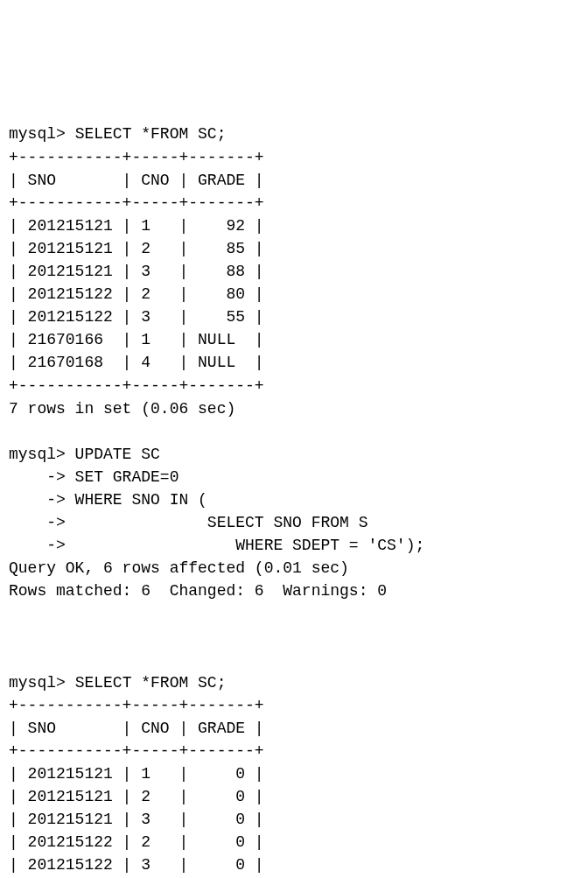 Image resolution: width=588 pixels, height=878 pixels. Describe the element at coordinates (84, 454) in the screenshot. I see `update-statement: mysql> UPDATE SC` at that location.